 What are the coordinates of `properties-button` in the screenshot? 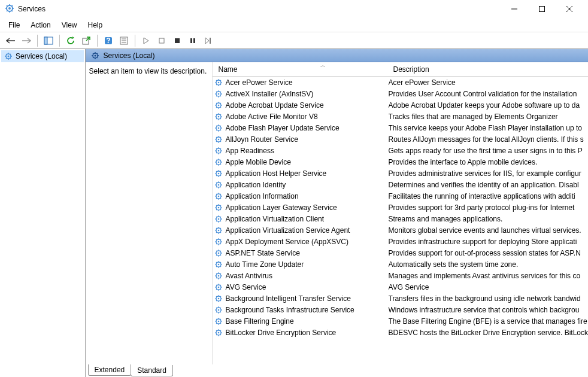 It's located at (124, 41).